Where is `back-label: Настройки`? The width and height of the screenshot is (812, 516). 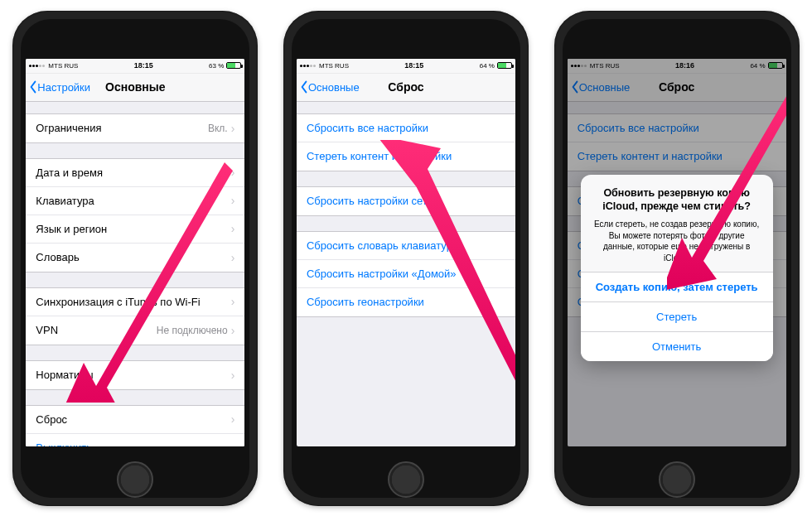 back-label: Настройки is located at coordinates (64, 88).